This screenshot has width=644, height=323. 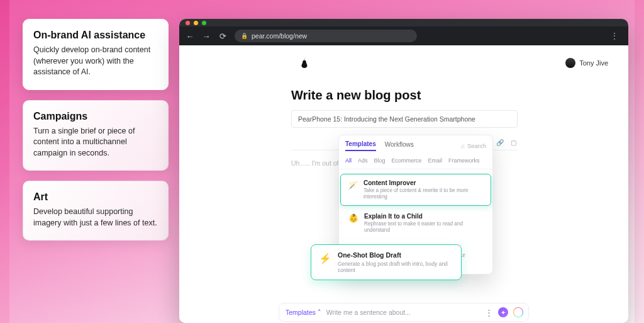 I want to click on more-options-icon: ⋮, so click(x=489, y=312).